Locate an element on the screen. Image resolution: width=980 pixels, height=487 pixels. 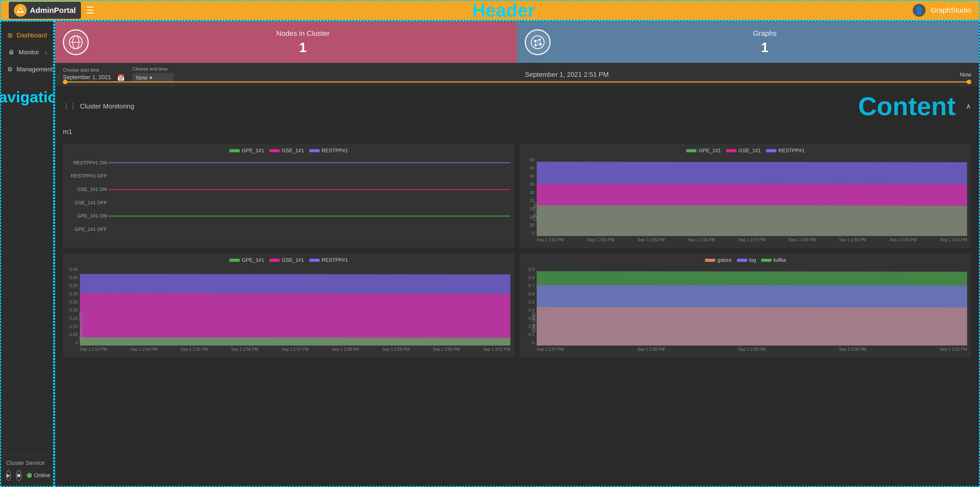
cpu-chart-inner: 50 45 40 35 30 25 20 15 10 5 is located at coordinates (746, 200).